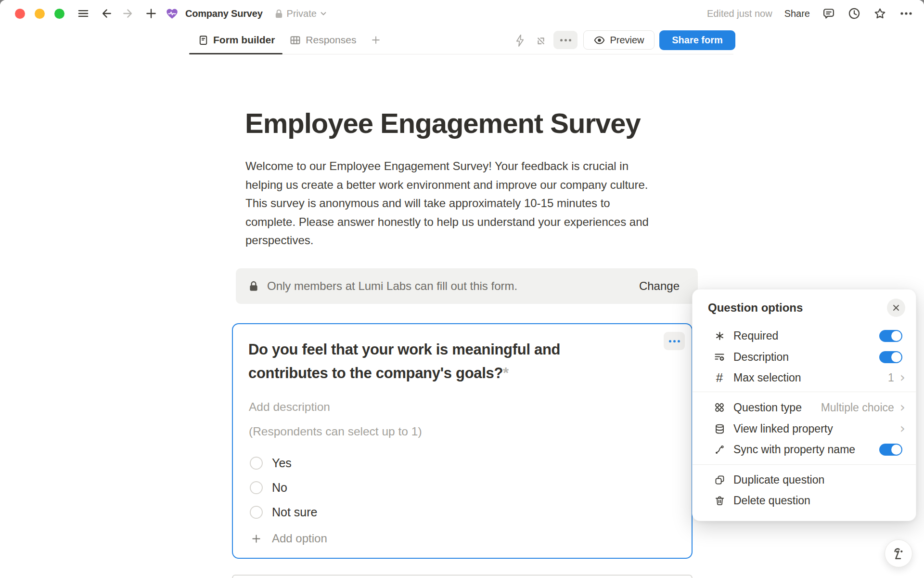 The image size is (924, 578). What do you see at coordinates (404, 361) in the screenshot?
I see `question-title-text: Do you feel that your work is meaningful…` at bounding box center [404, 361].